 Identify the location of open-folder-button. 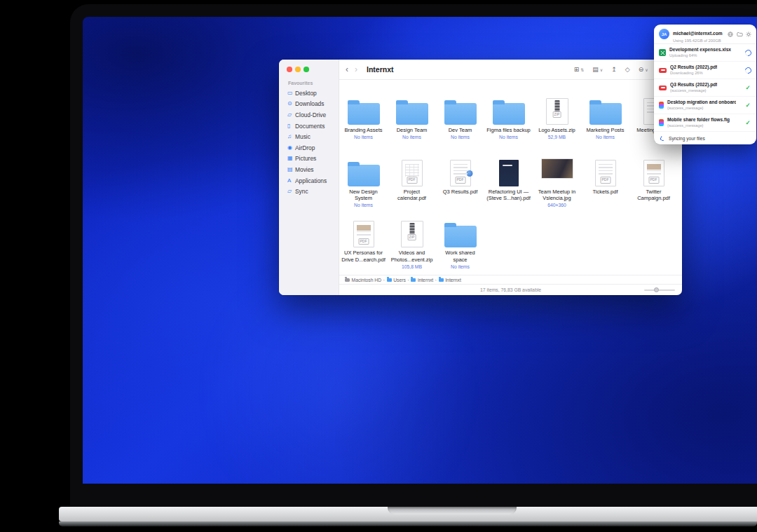
(740, 34).